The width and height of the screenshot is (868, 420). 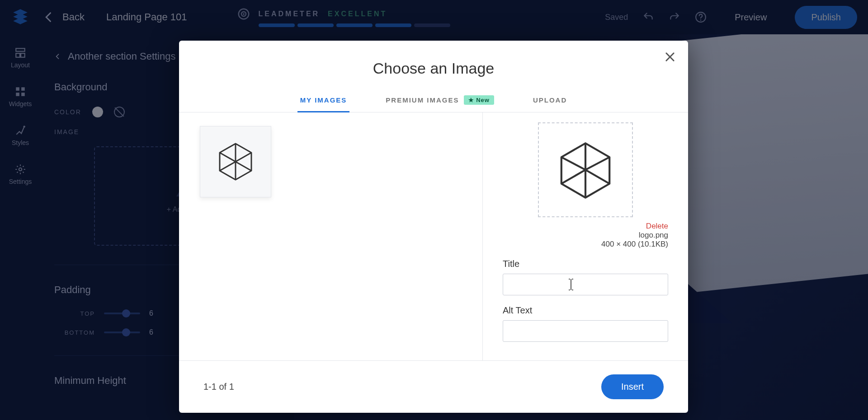 What do you see at coordinates (585, 235) in the screenshot?
I see `image-meta: Delete logo.png 400 × 400 (10.1KB)` at bounding box center [585, 235].